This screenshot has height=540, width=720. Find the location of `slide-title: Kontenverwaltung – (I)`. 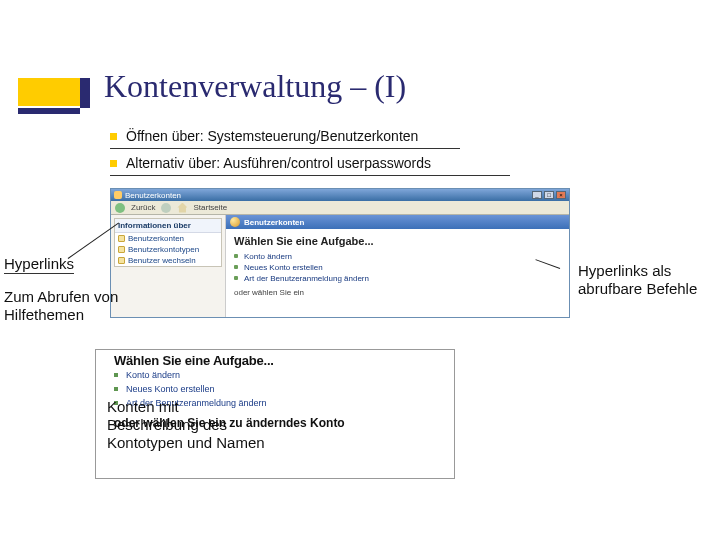

slide-title: Kontenverwaltung – (I) is located at coordinates (255, 86).